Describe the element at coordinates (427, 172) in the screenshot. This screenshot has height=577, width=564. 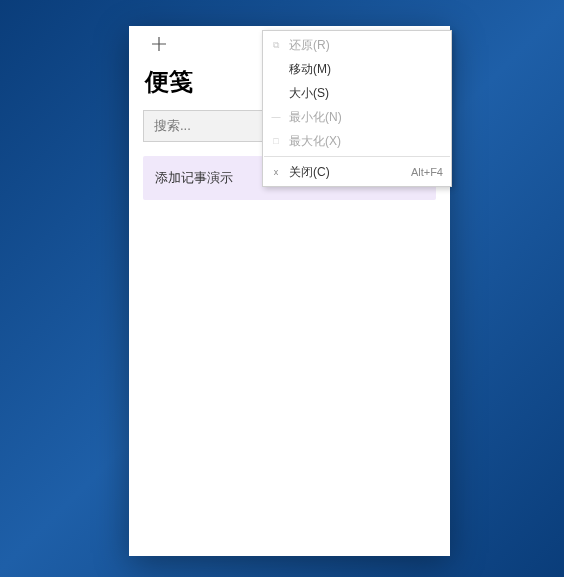
I see `menu-close-shortcut: Alt+F4` at that location.